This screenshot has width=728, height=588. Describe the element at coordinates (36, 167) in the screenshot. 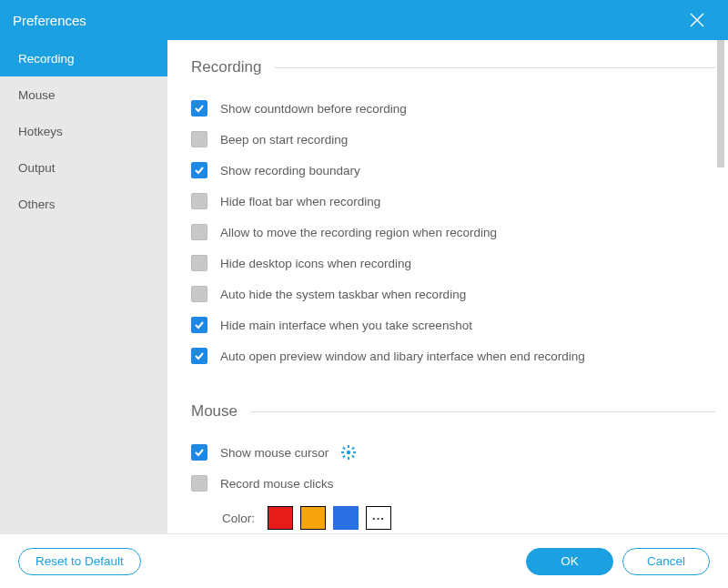

I see `sidebar-item-label: Output` at that location.